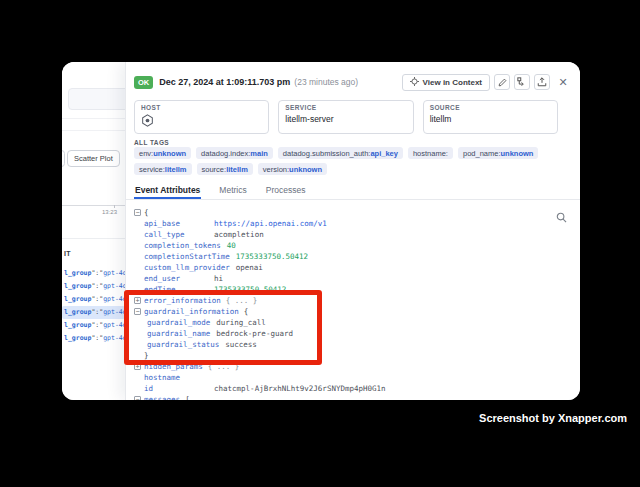 Image resolution: width=640 pixels, height=487 pixels. I want to click on attribute-key: completion_tokens, so click(182, 246).